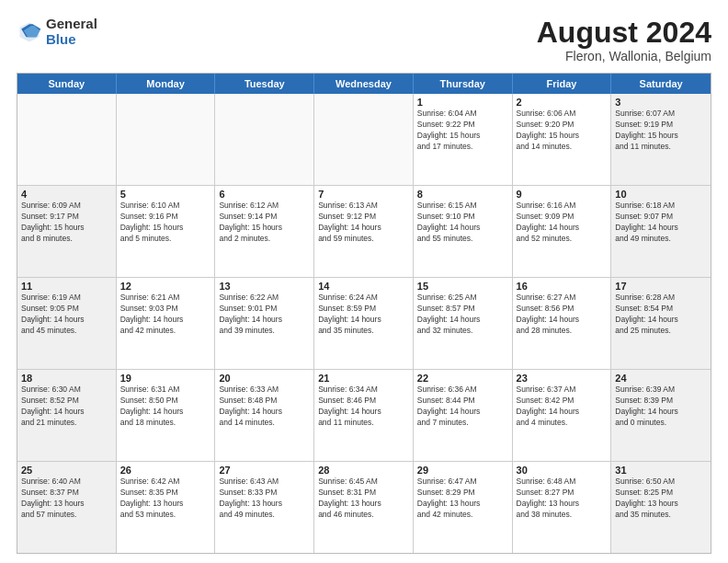  What do you see at coordinates (265, 499) in the screenshot?
I see `day-detail: Sunrise: 6:43 AM Sunset: 8:33 PM Dayligh…` at bounding box center [265, 499].